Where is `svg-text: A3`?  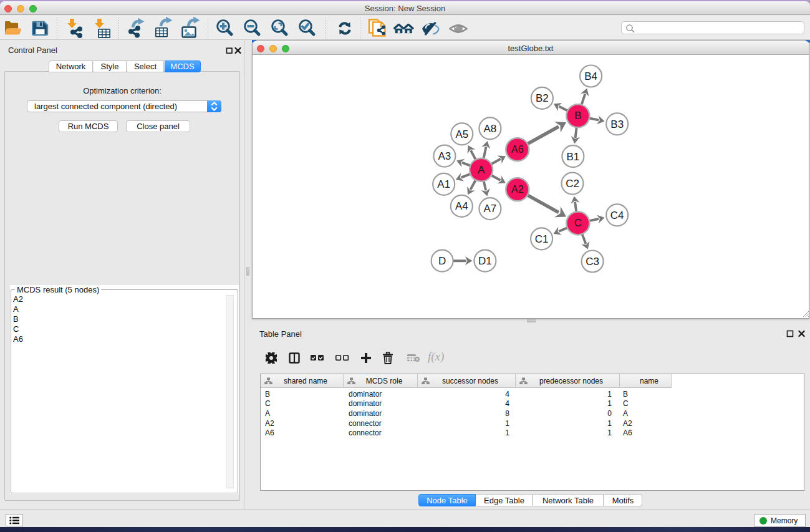 svg-text: A3 is located at coordinates (445, 156).